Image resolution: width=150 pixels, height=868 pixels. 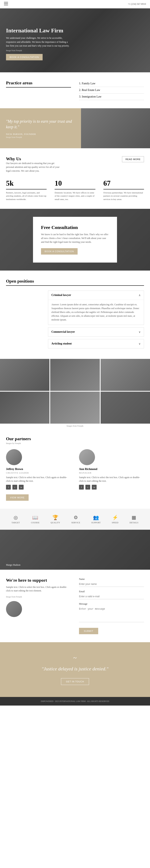 What do you see at coordinates (96, 344) in the screenshot?
I see `position-item-articling: Articling student ∨` at bounding box center [96, 344].